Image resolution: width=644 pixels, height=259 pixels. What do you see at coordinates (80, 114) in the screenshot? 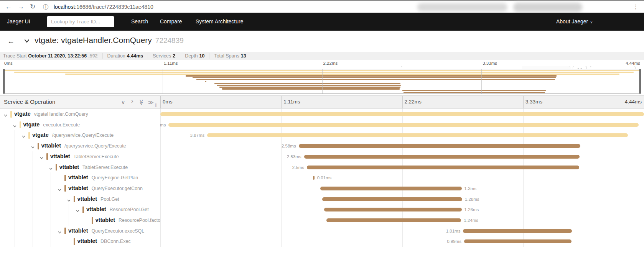
I see `span-tree-row: vtgatevtgateHandler.ComQuery` at bounding box center [80, 114].